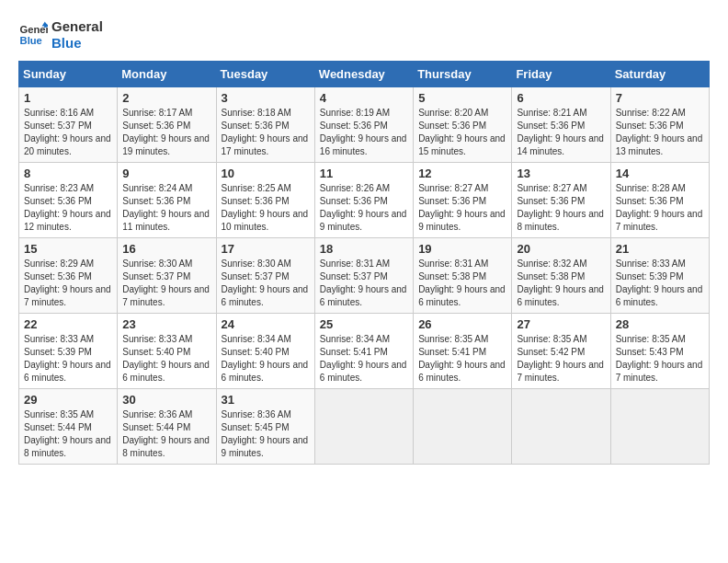 This screenshot has height=563, width=728. What do you see at coordinates (77, 26) in the screenshot?
I see `logo-general: General` at bounding box center [77, 26].